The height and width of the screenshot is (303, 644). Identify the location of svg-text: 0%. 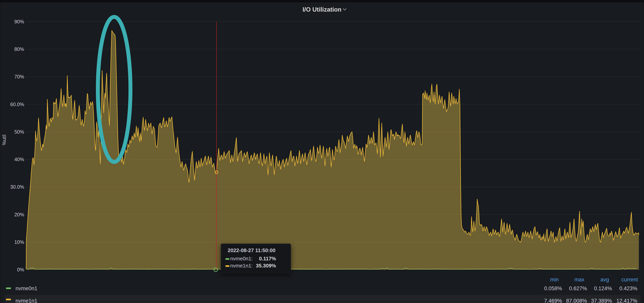
(20, 270).